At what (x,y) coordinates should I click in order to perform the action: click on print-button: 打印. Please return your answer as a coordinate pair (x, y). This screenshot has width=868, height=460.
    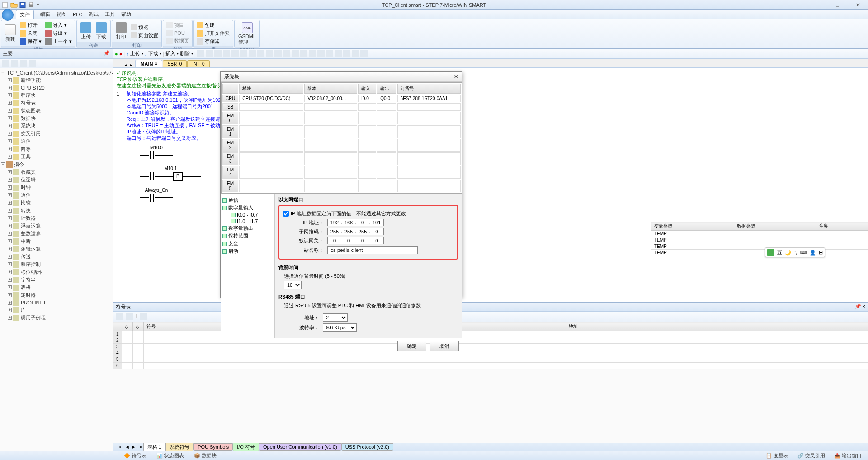
    Looking at the image, I should click on (121, 31).